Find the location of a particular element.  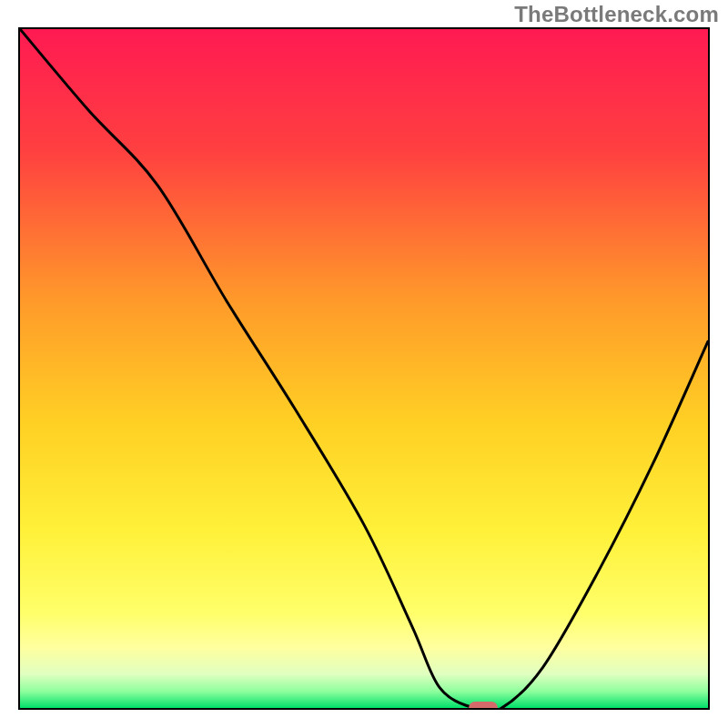

watermark-text: TheBottleneck.com is located at coordinates (617, 15).